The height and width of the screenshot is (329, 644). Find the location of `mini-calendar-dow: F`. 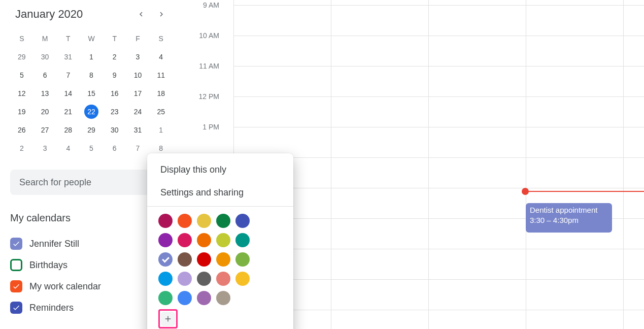

mini-calendar-dow: F is located at coordinates (138, 39).